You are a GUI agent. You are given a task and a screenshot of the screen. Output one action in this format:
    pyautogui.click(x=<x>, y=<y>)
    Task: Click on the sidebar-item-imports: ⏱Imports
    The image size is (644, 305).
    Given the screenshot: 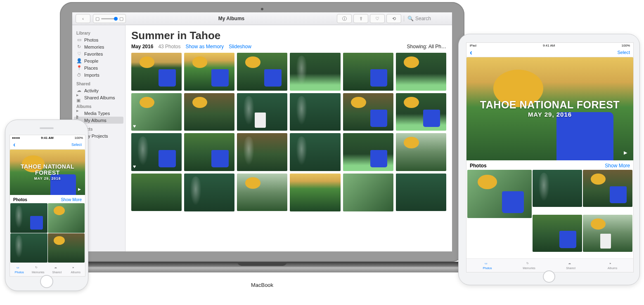 What is the action you would take?
    pyautogui.click(x=99, y=75)
    